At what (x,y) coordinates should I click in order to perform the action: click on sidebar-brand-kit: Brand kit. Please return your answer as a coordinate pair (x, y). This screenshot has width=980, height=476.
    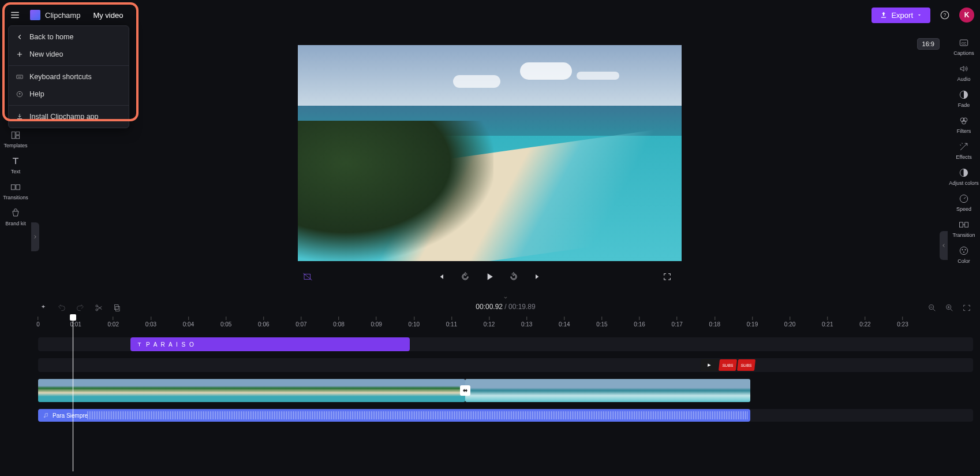
    Looking at the image, I should click on (16, 217).